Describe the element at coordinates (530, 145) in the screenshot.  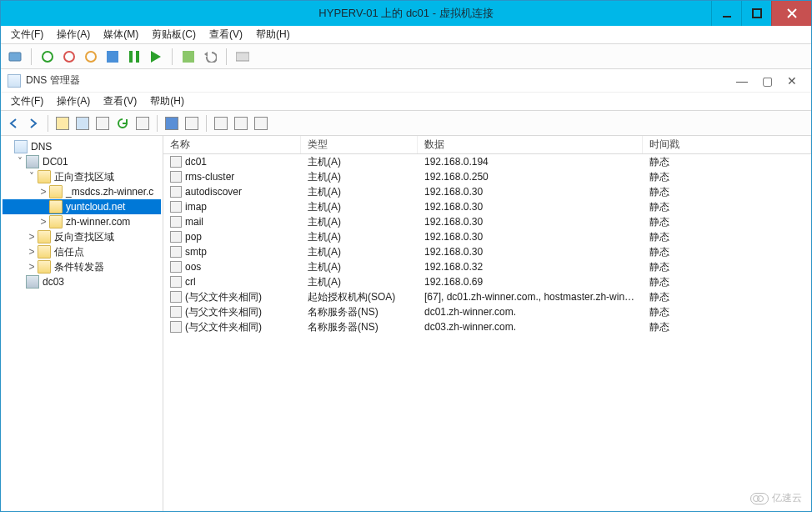
I see `col-data: 数据` at that location.